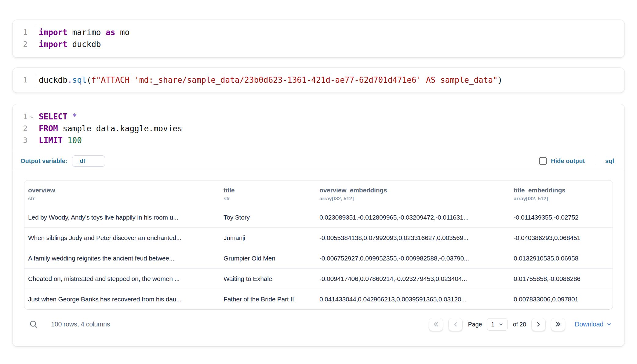 This screenshot has height=364, width=637. What do you see at coordinates (318, 194) in the screenshot?
I see `table-header: overviewstrtitlestroverview_embeddingsar…` at bounding box center [318, 194].